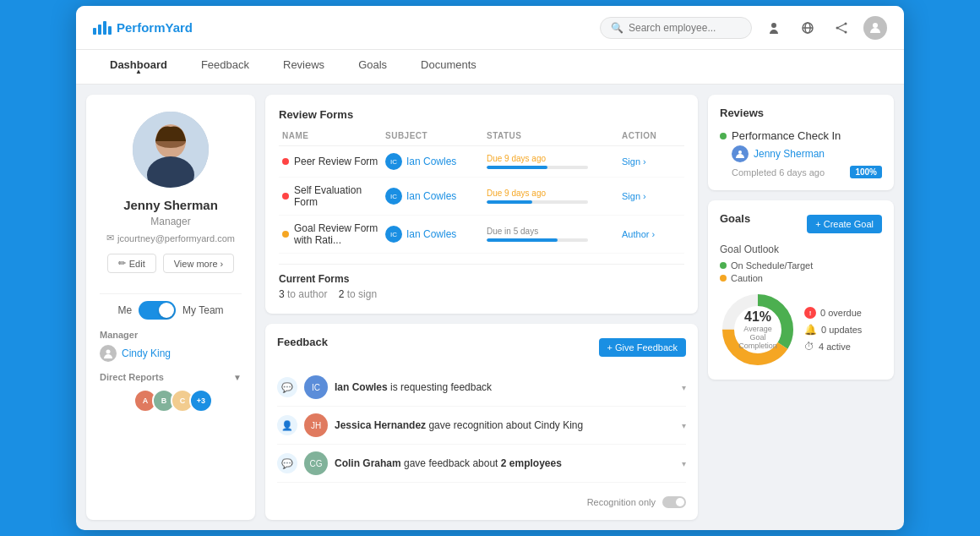  Describe the element at coordinates (373, 67) in the screenshot. I see `nav-goals: Goals` at that location.